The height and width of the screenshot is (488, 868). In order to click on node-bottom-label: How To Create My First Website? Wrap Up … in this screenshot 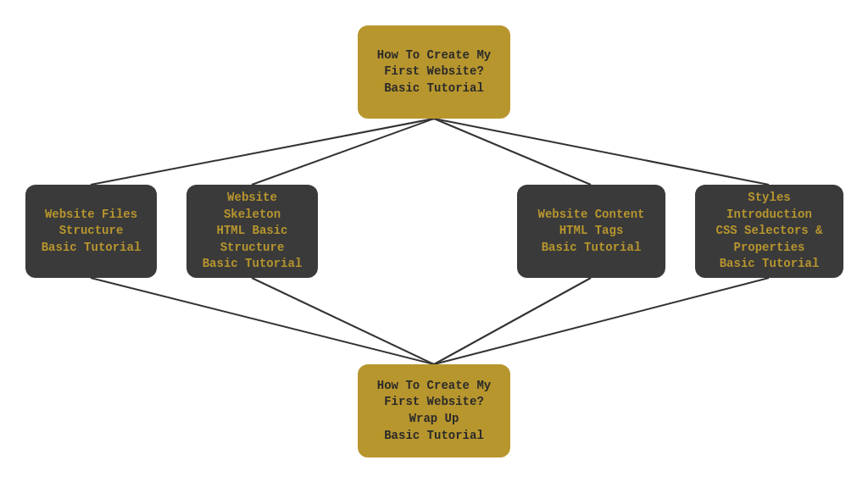, I will do `click(434, 411)`.